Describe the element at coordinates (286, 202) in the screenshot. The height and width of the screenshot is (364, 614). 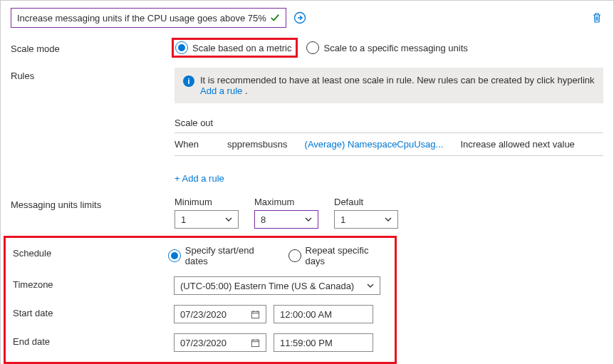
I see `limit-max-label: Maximum` at that location.